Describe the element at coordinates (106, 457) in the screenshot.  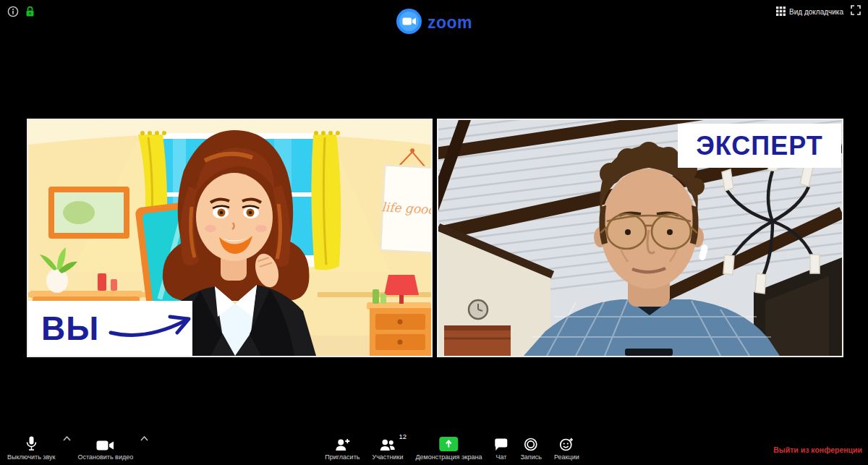
I see `stop-video-label: Остановить видео` at that location.